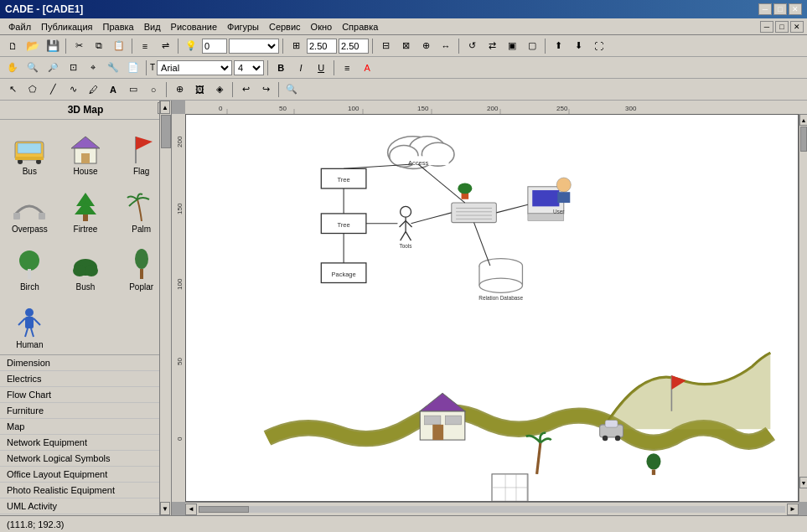 Image resolution: width=807 pixels, height=532 pixels. I want to click on menu-service: Сервис, so click(285, 27).